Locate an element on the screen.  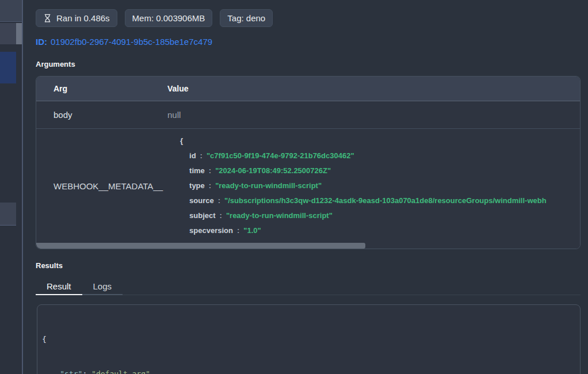
job-id-line: ID:01902fb0-2967-4091-9b5c-185be1e7c479 is located at coordinates (308, 41).